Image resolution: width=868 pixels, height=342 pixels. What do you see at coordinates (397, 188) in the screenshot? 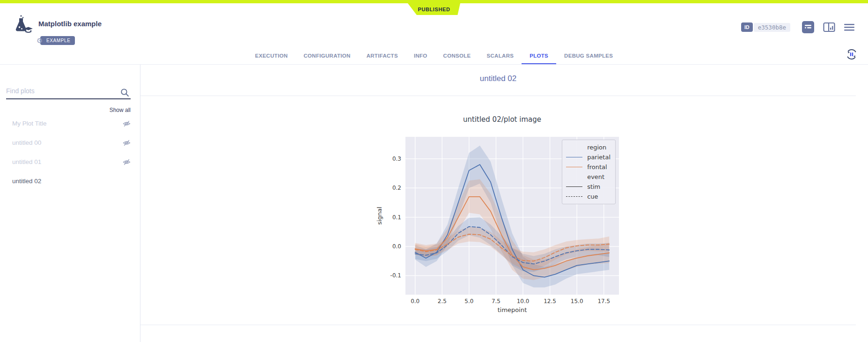
I see `svg-text: 0.2` at bounding box center [397, 188].